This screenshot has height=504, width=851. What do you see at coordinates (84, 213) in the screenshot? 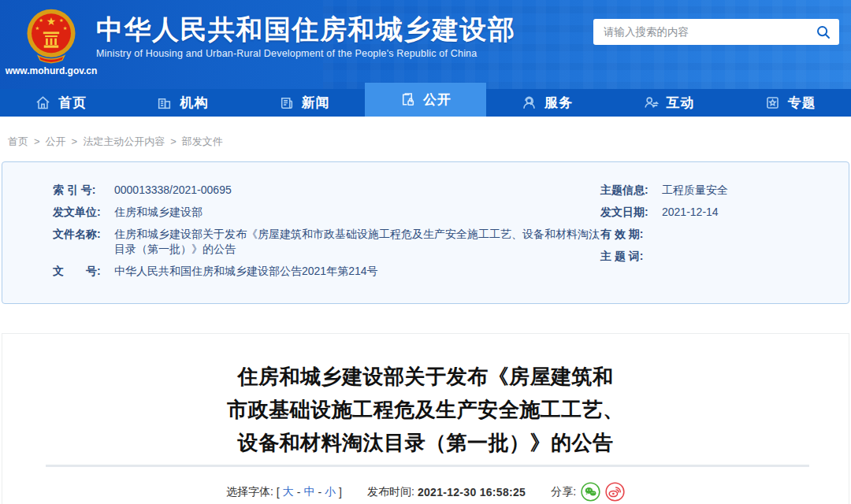
I see `field-label: 发文单位:` at bounding box center [84, 213].